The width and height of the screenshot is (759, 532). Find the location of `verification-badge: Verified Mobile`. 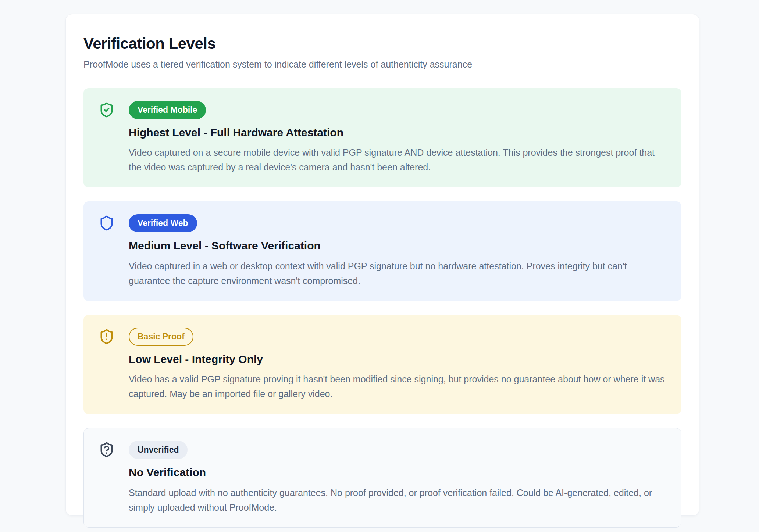

verification-badge: Verified Mobile is located at coordinates (167, 110).